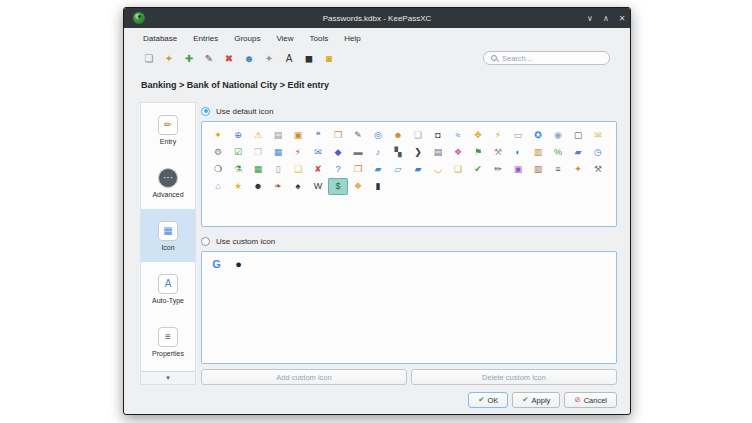 This screenshot has width=752, height=423. What do you see at coordinates (546, 58) in the screenshot?
I see `search-input: Search...` at bounding box center [546, 58].